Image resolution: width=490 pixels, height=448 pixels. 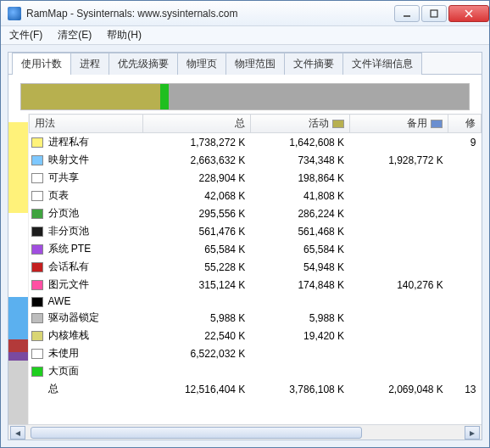 I want to click on tab-file-sum: 文件摘要, so click(x=314, y=64).